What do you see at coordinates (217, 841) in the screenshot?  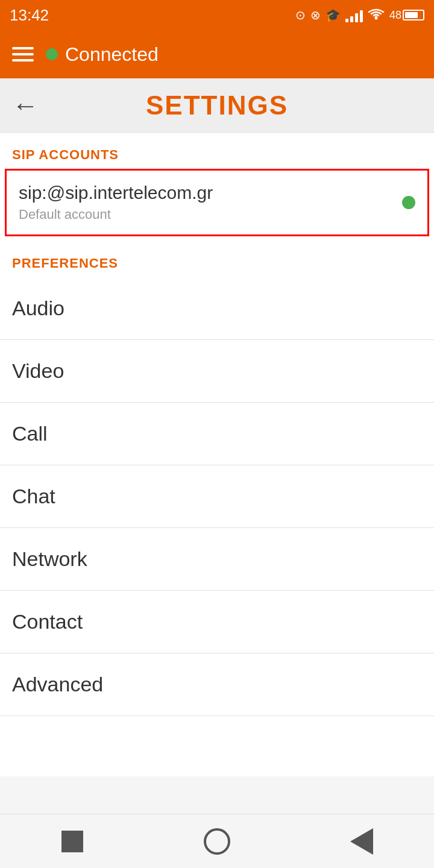 I see `nav-home-button` at bounding box center [217, 841].